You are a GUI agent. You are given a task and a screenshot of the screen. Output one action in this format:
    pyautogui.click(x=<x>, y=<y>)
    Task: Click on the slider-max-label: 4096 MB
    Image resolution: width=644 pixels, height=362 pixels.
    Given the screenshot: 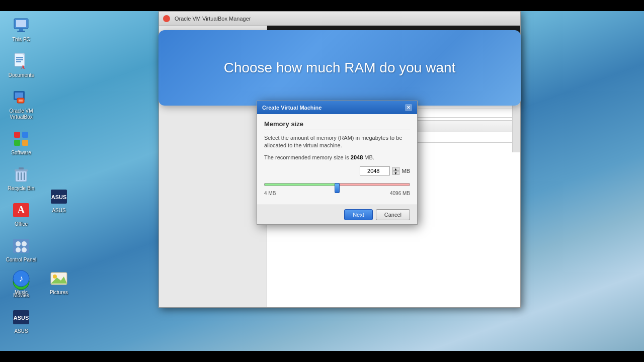 What is the action you would take?
    pyautogui.click(x=400, y=193)
    